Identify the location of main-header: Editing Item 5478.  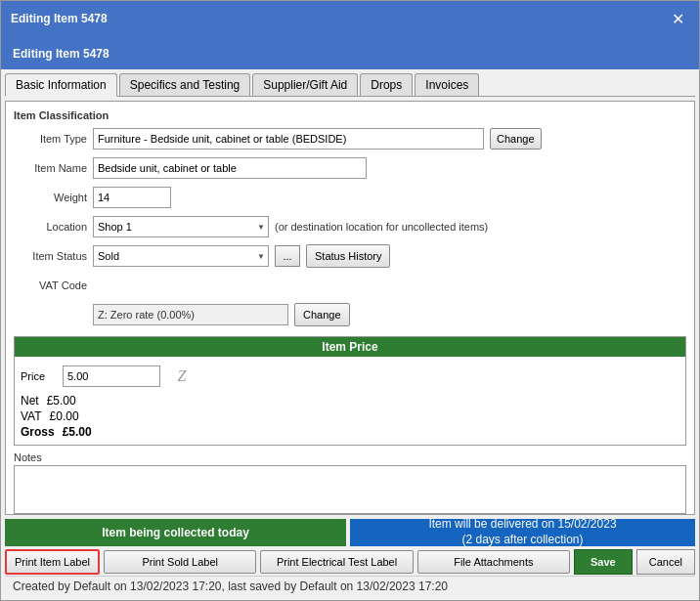
(350, 53).